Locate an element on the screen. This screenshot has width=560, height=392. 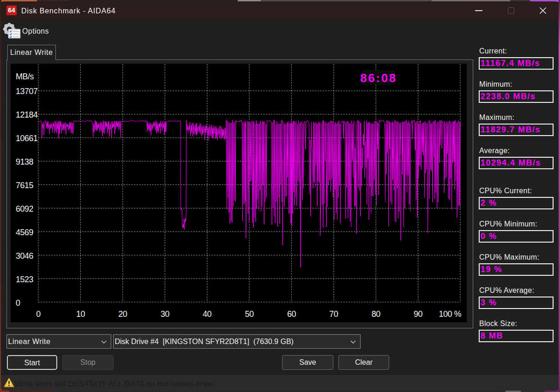
svg-text: 90 is located at coordinates (418, 314).